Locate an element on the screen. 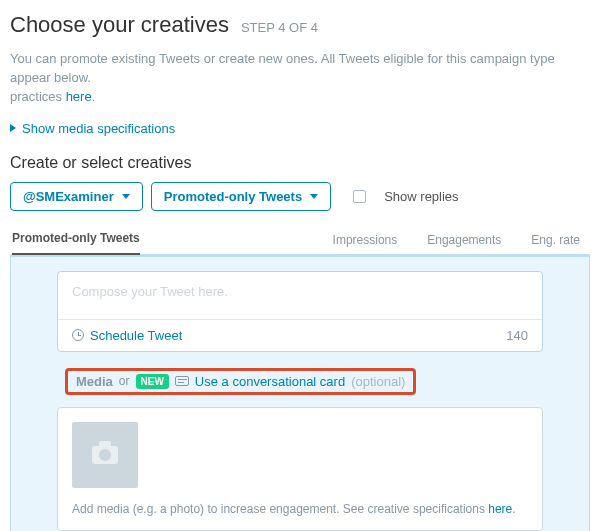  col-engagements: Engagements is located at coordinates (464, 244).